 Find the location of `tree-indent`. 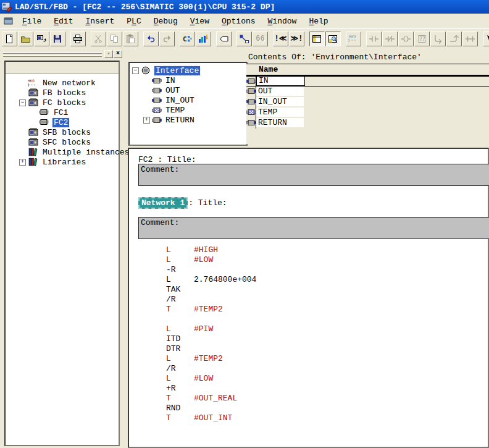

tree-indent is located at coordinates (147, 90).